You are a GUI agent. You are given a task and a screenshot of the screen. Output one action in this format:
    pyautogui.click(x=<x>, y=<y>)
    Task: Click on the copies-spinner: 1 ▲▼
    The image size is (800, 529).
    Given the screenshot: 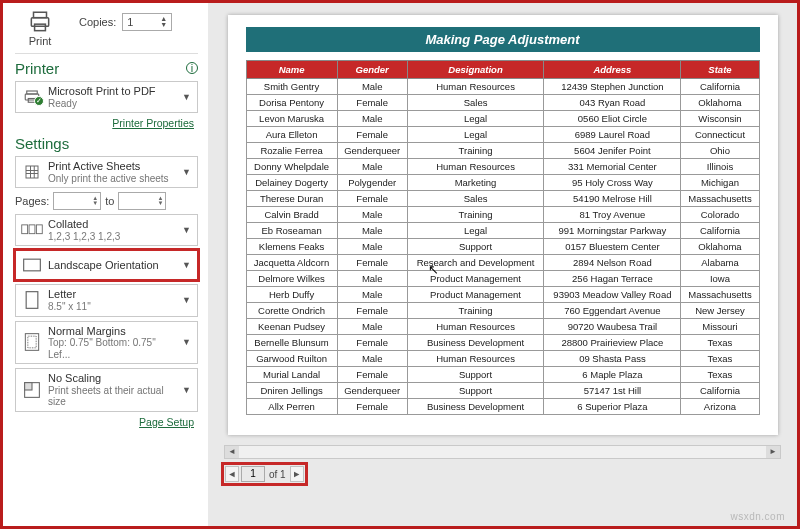 What is the action you would take?
    pyautogui.click(x=147, y=22)
    